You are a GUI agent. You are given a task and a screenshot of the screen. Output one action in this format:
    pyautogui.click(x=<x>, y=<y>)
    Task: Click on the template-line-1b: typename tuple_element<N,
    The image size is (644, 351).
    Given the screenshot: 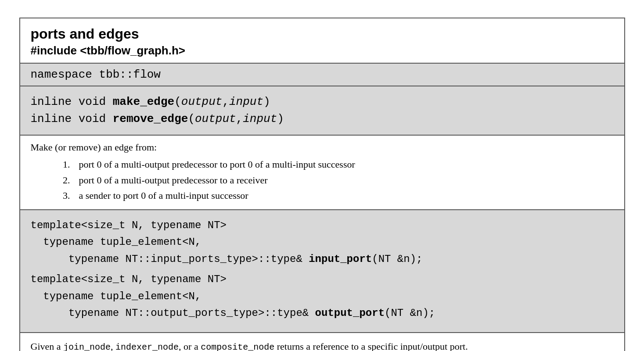 What is the action you would take?
    pyautogui.click(x=322, y=242)
    